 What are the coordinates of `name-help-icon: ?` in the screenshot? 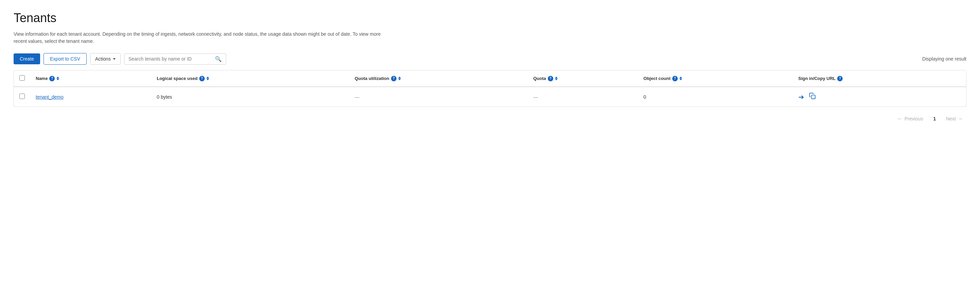 It's located at (52, 78).